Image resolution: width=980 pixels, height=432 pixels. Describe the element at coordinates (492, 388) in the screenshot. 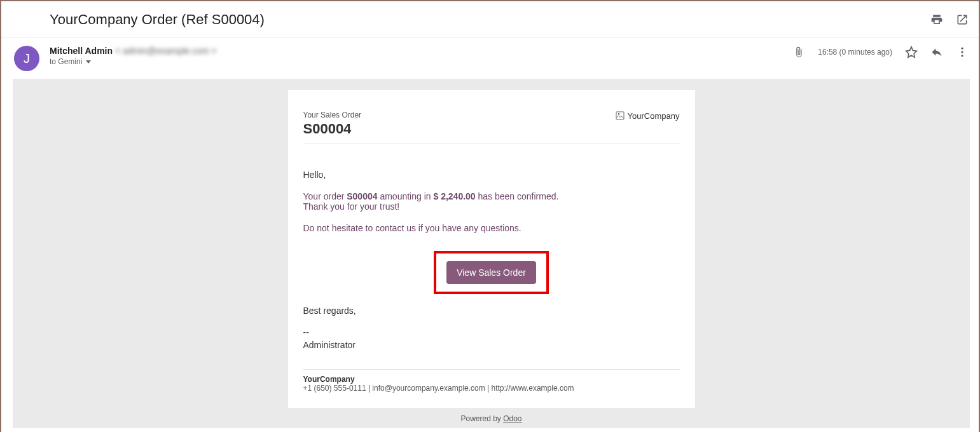

I see `footer-contact: +1 (650) 555-0111 | info@yourcompany.exa…` at that location.